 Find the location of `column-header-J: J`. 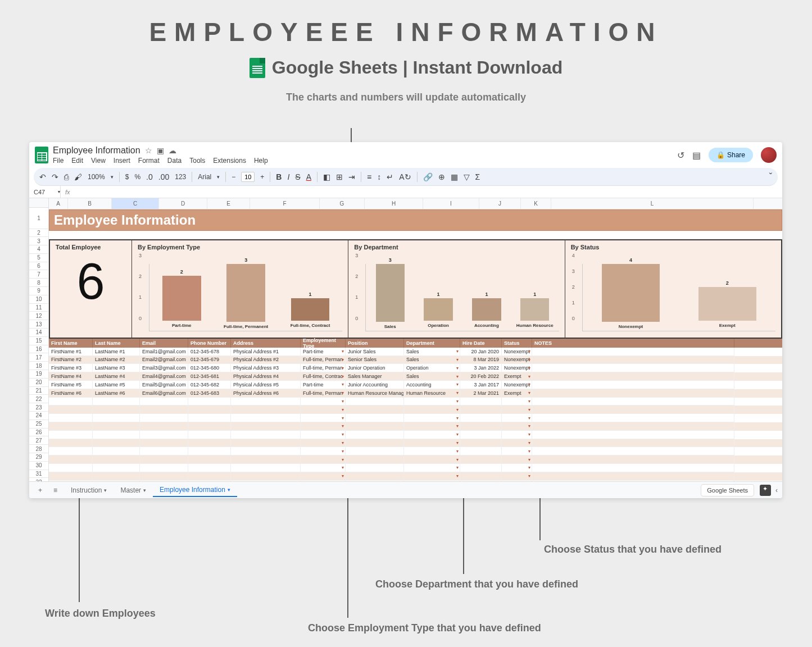

column-header-J: J is located at coordinates (500, 203).